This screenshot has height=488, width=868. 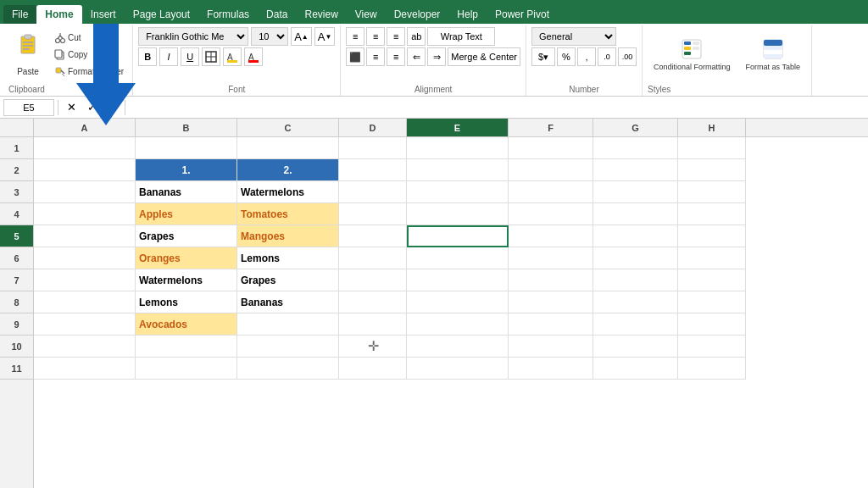 What do you see at coordinates (712, 127) in the screenshot?
I see `col-header-H: H` at bounding box center [712, 127].